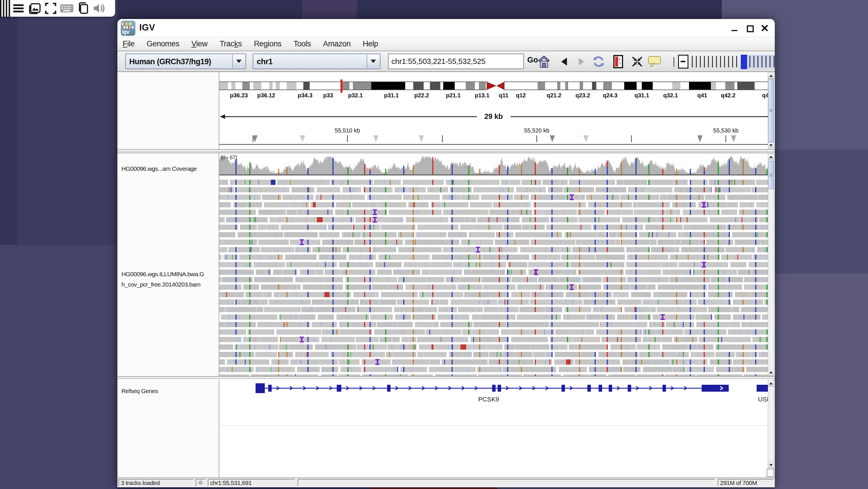 The height and width of the screenshot is (489, 868). I want to click on drag-handle-icon, so click(5, 8).